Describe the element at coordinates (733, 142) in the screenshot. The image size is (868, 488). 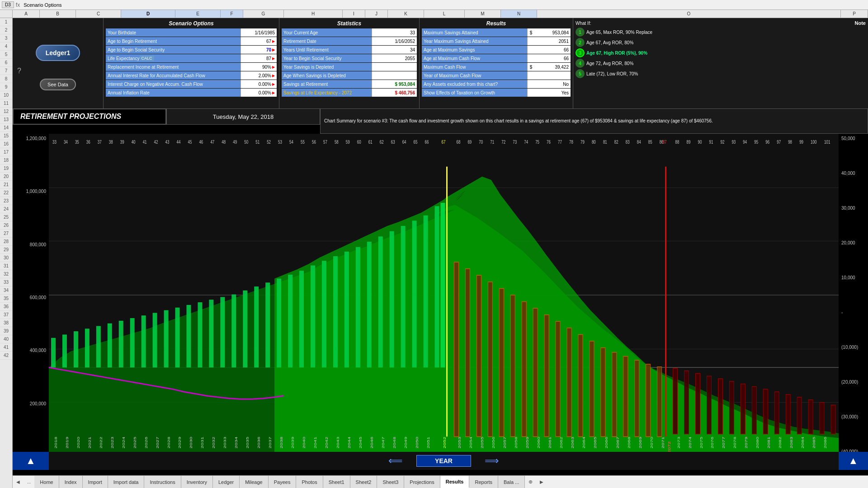
I see `svg-text: 93` at that location.